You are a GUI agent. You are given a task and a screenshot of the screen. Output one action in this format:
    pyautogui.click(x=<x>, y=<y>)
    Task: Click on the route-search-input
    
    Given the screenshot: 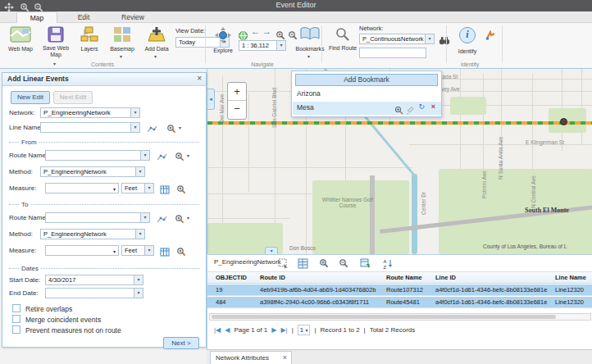 What is the action you would take?
    pyautogui.click(x=393, y=52)
    